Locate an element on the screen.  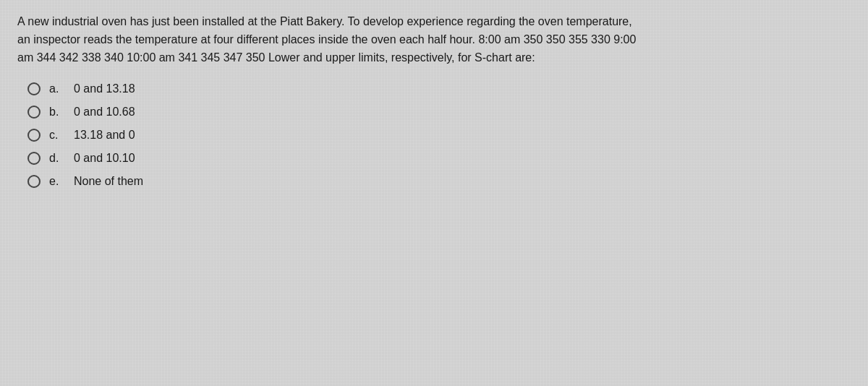
option-item-c: c.13.18 and 0 is located at coordinates (439, 135).